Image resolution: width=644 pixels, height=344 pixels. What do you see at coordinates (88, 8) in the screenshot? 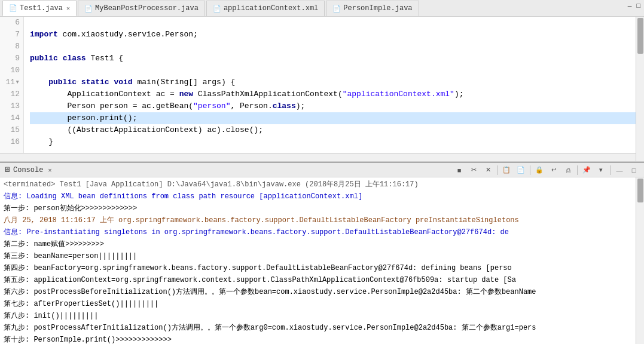
I see `java-file-icon2: 📄` at bounding box center [88, 8].